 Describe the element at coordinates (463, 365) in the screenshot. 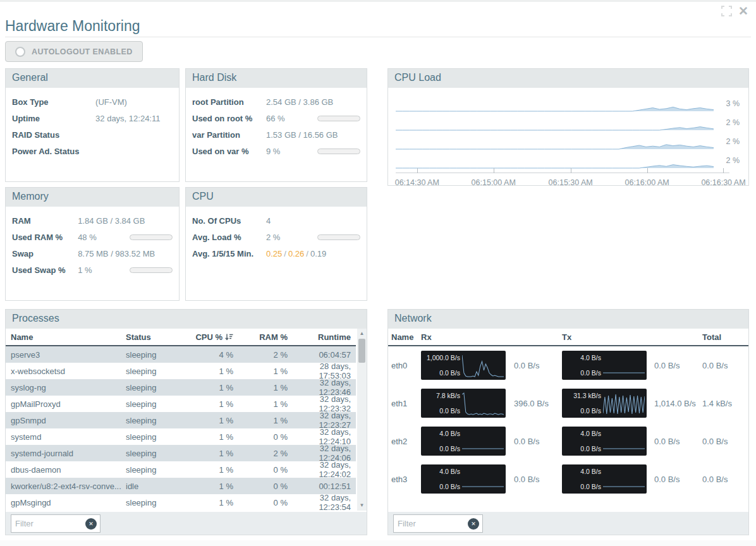

I see `traffic-sparkline-box: 1,000.0 B/s0.0 B/s` at that location.